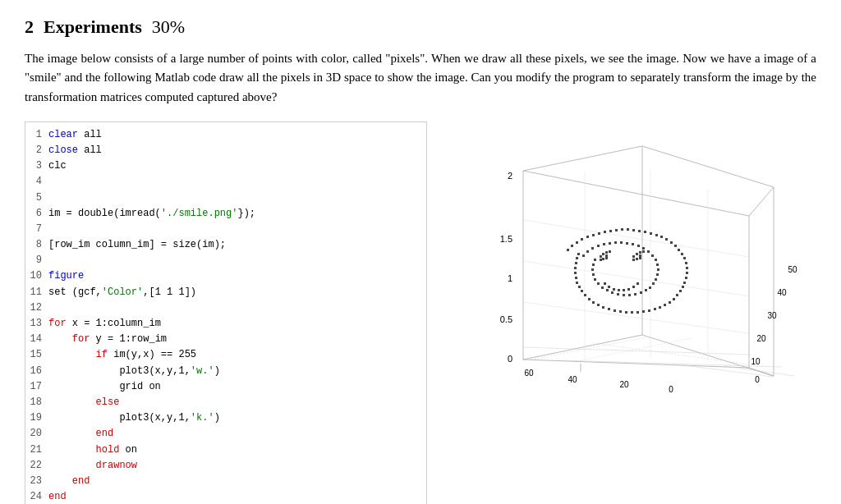 The image size is (841, 504). I want to click on x-tick-40a: 40, so click(572, 379).